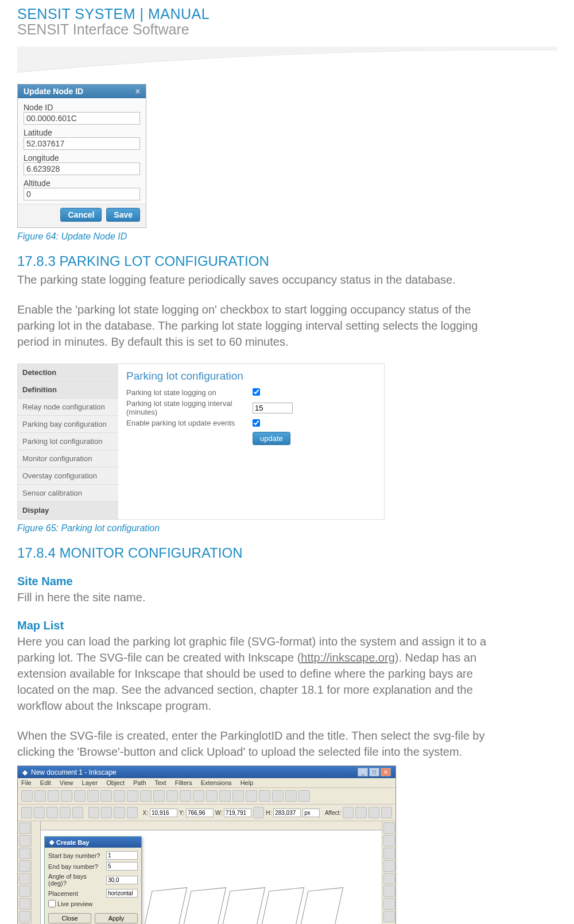 The width and height of the screenshot is (574, 924). Describe the element at coordinates (70, 918) in the screenshot. I see `bay-close-button: Close` at that location.